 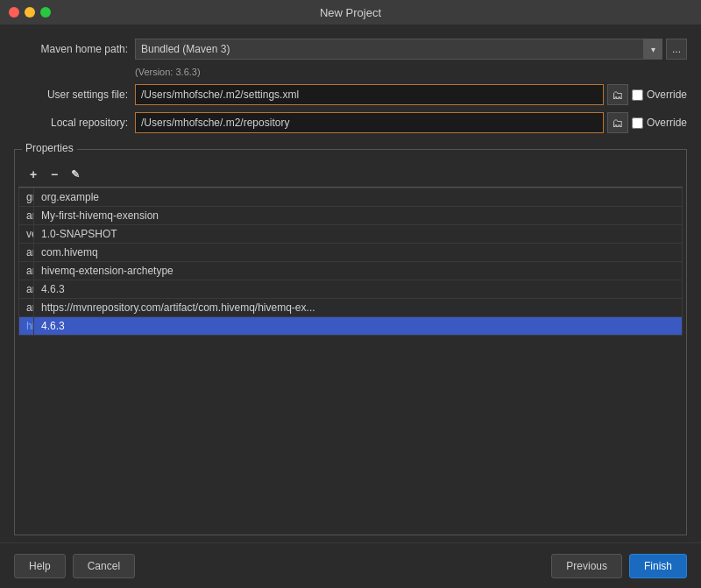 What do you see at coordinates (350, 123) in the screenshot?
I see `local-repo-row: Local repository: 🗂 Override` at bounding box center [350, 123].